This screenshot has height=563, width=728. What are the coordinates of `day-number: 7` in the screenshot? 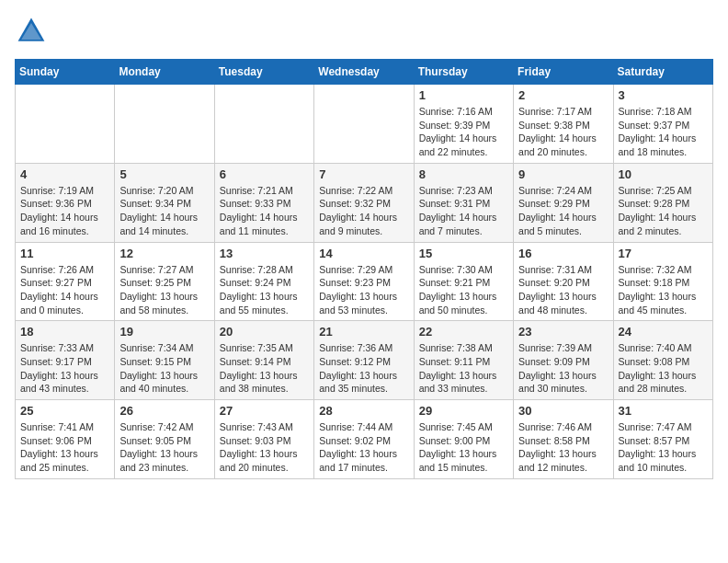 It's located at (364, 175).